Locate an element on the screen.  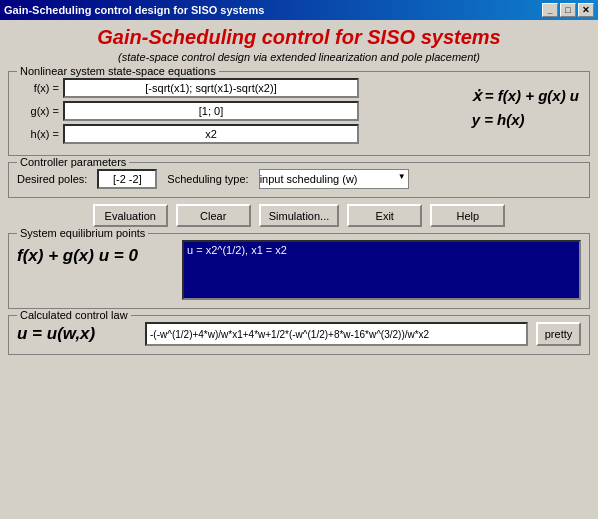
evaluation-button: Evaluation is located at coordinates (130, 216).